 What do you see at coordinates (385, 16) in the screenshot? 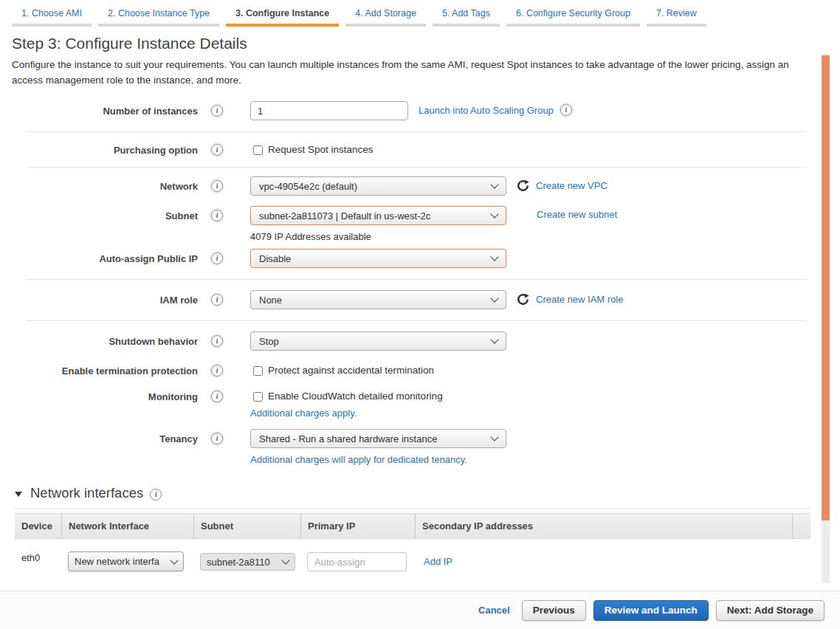
I see `tab-add-storage: 4. Add Storage` at bounding box center [385, 16].